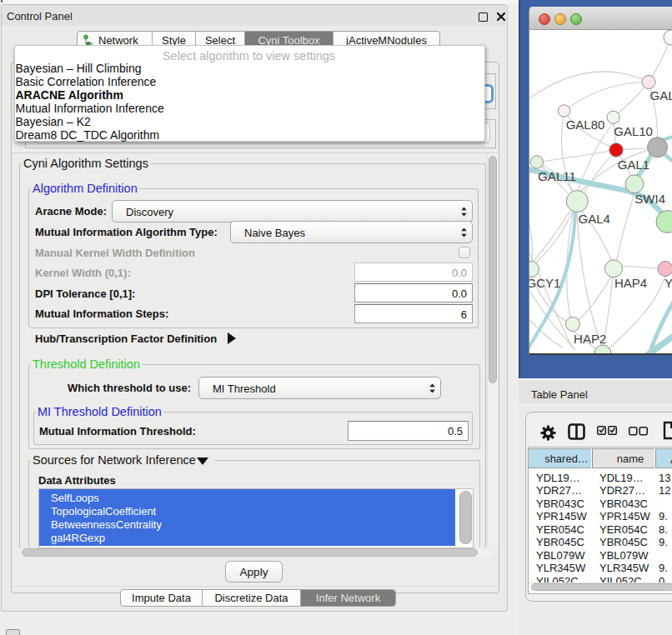 The image size is (672, 635). What do you see at coordinates (650, 198) in the screenshot?
I see `svg-text: SWI4` at bounding box center [650, 198].